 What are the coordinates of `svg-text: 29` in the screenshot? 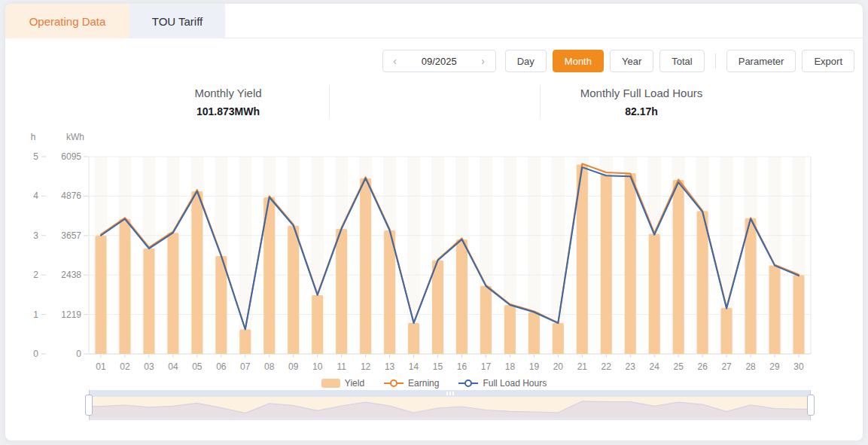 It's located at (775, 367).